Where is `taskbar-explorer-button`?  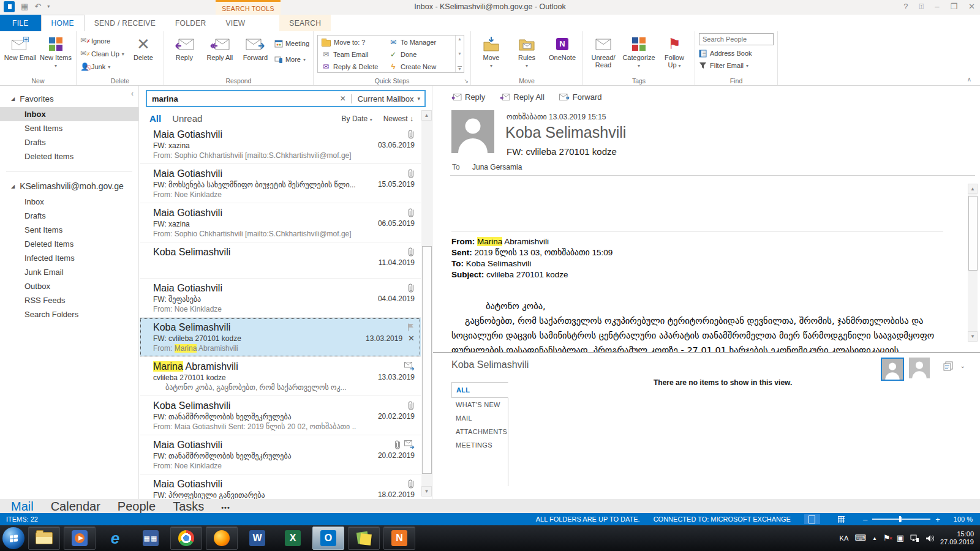 taskbar-explorer-button is located at coordinates (44, 538).